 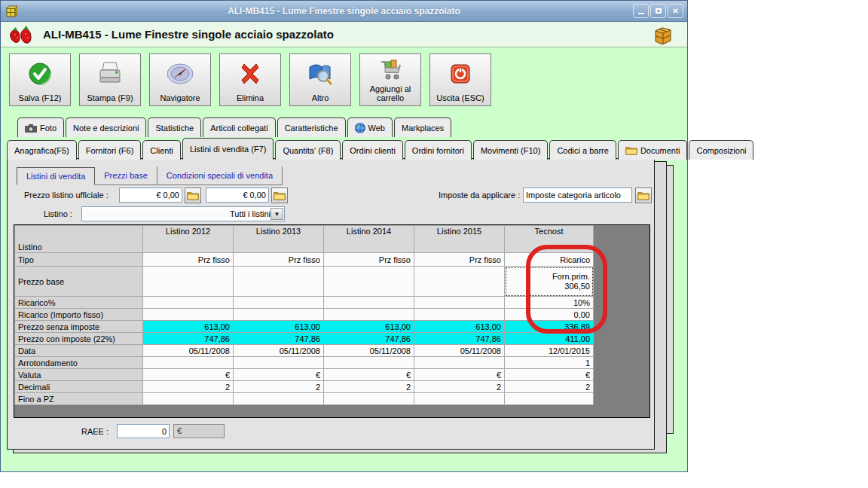 I want to click on column-header: Tecnost, so click(x=549, y=239).